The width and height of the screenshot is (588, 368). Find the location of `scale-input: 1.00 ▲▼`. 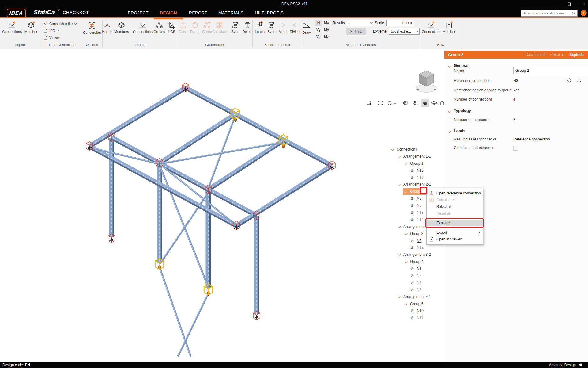

scale-input: 1.00 ▲▼ is located at coordinates (400, 23).